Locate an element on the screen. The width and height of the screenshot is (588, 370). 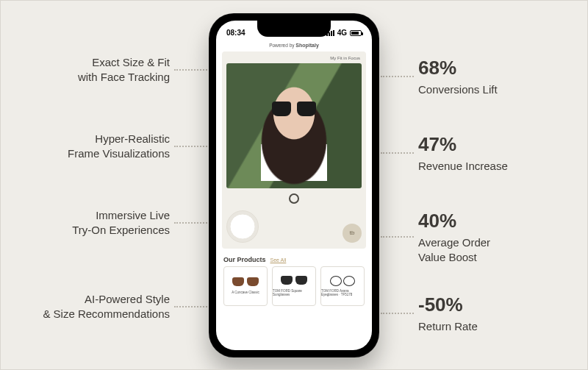
eyeglasses-icon is located at coordinates (343, 281).